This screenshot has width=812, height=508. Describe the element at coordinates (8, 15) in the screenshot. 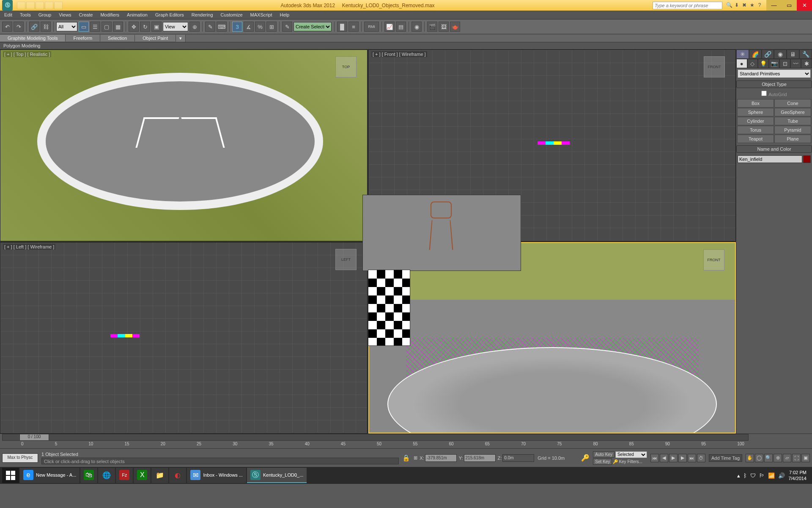

I see `menu-edit: Edit` at that location.